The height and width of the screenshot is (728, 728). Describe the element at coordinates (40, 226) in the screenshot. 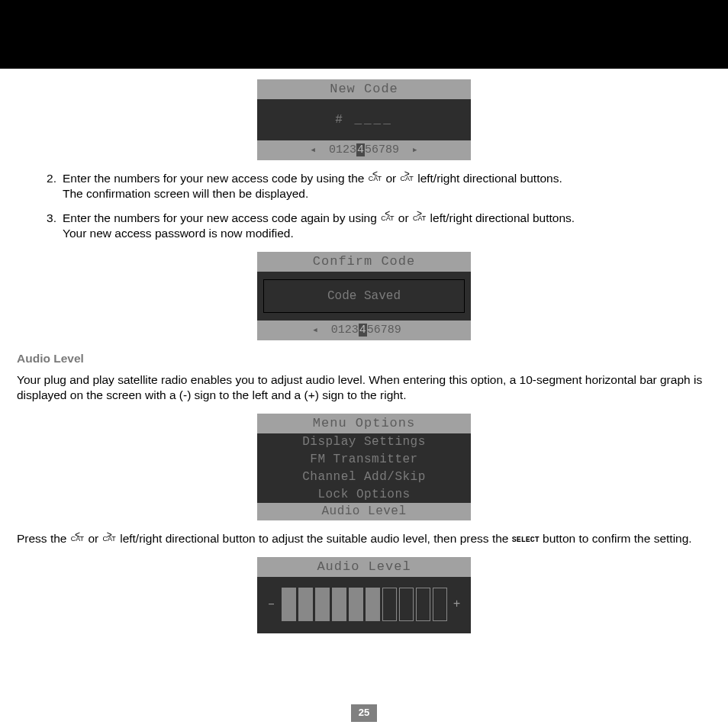

I see `step-number: 3.` at that location.